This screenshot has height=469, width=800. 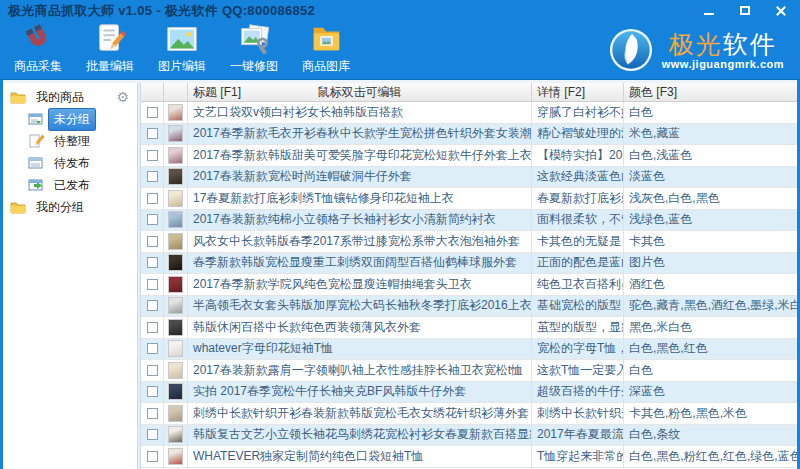 I want to click on table-row: 春季新款韩版宽松显瘦重工刺绣双面阔型百搭仙鹤棒球服外套正面的配色是蓝白图片色, so click(x=469, y=264).